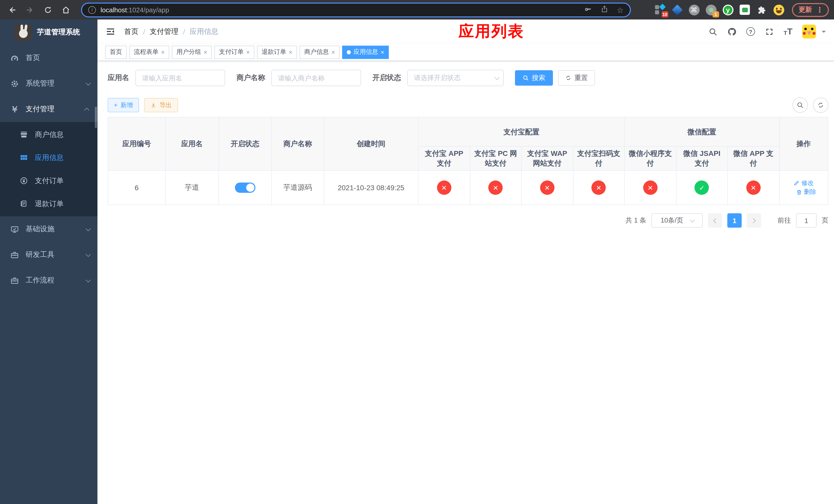 The image size is (834, 504). I want to click on extension-command-icon: ⌘, so click(694, 9).